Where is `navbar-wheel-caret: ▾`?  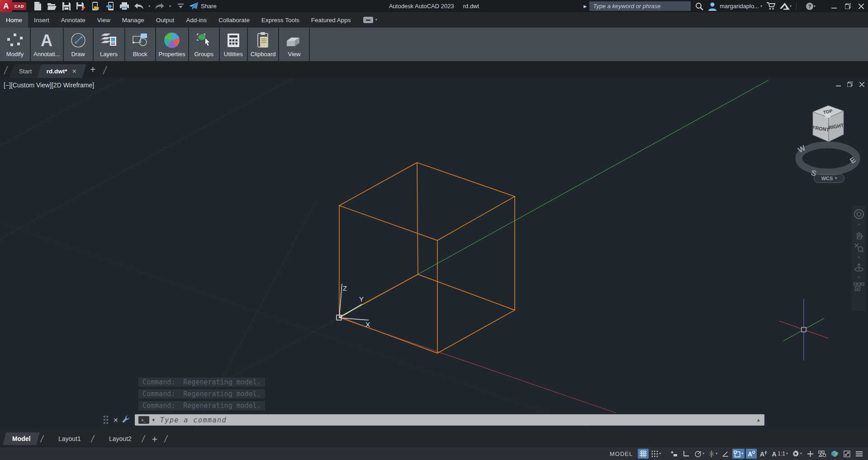 navbar-wheel-caret: ▾ is located at coordinates (859, 225).